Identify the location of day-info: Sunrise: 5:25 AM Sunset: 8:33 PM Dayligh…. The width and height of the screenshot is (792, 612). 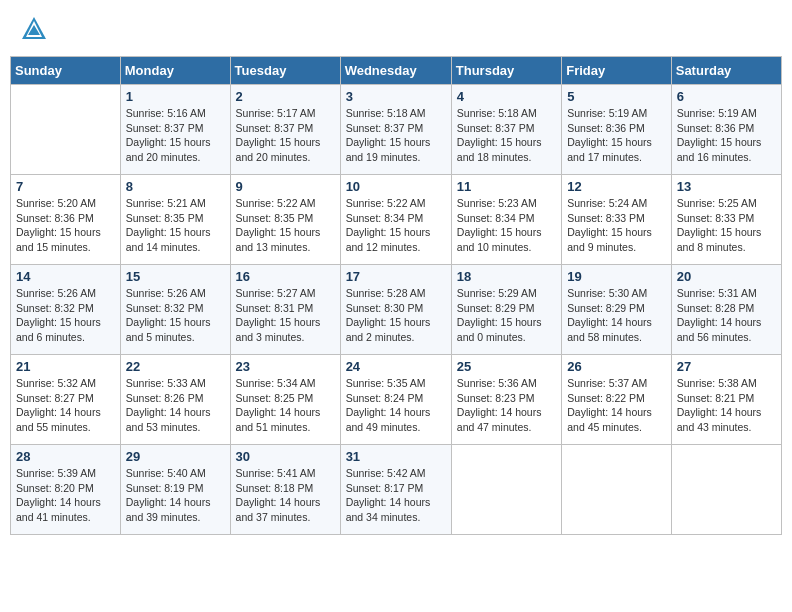
(726, 226).